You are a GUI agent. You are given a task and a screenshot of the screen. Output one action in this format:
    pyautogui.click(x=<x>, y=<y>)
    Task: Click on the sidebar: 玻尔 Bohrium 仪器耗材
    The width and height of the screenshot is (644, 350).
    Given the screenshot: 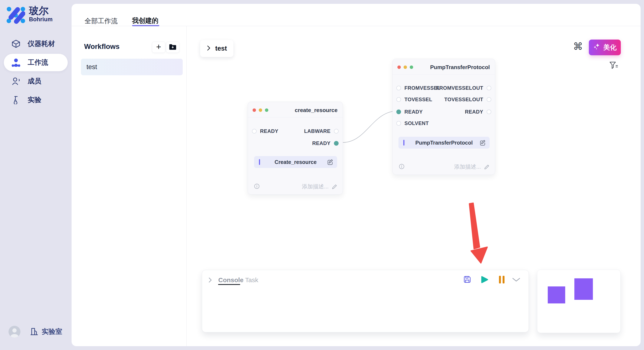 What is the action you would take?
    pyautogui.click(x=36, y=175)
    